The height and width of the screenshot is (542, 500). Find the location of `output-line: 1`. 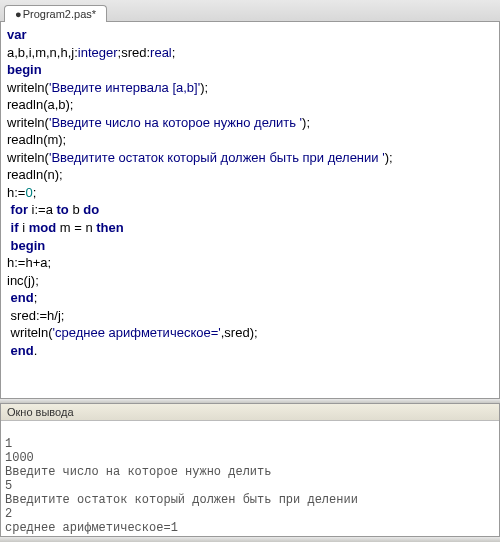

output-line: 1 is located at coordinates (8, 444).